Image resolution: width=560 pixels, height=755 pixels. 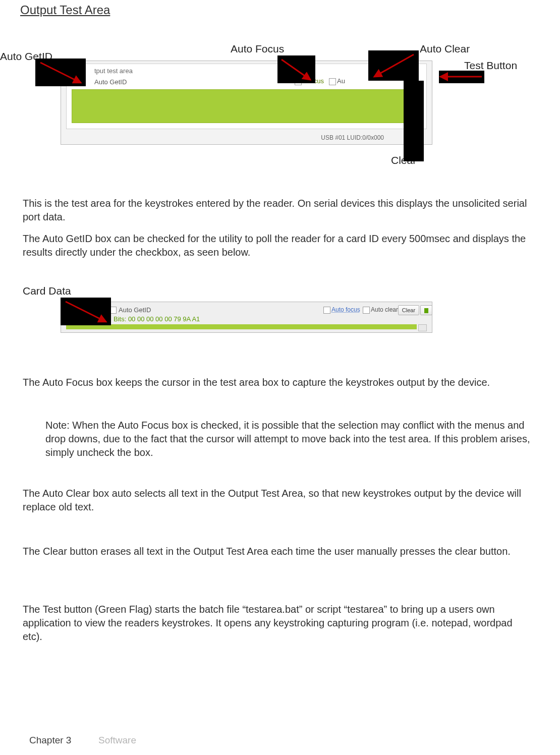 I want to click on callout-auto-clear: Auto Clear, so click(x=445, y=49).